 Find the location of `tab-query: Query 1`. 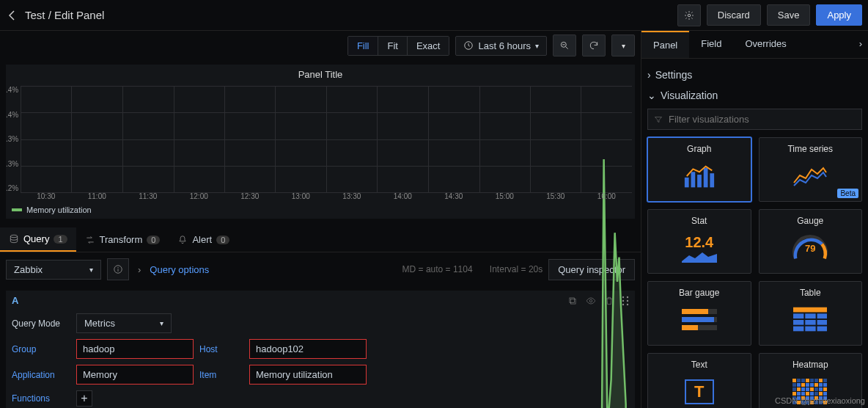

tab-query: Query 1 is located at coordinates (38, 239).